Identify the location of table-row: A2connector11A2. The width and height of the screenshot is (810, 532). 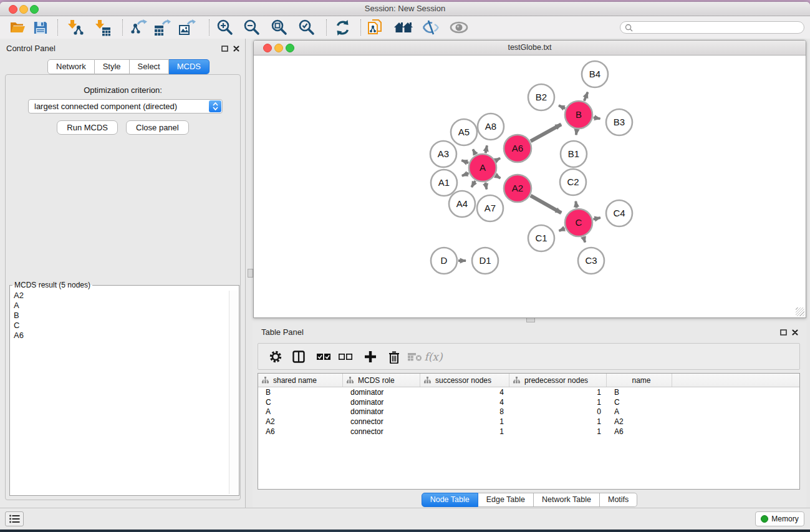
(529, 422).